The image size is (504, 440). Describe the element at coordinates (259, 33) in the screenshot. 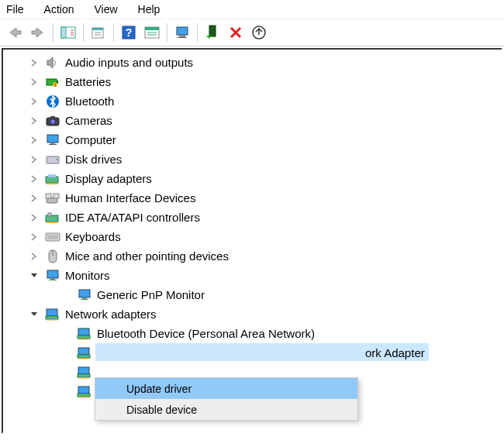

I see `update-driver-button` at that location.